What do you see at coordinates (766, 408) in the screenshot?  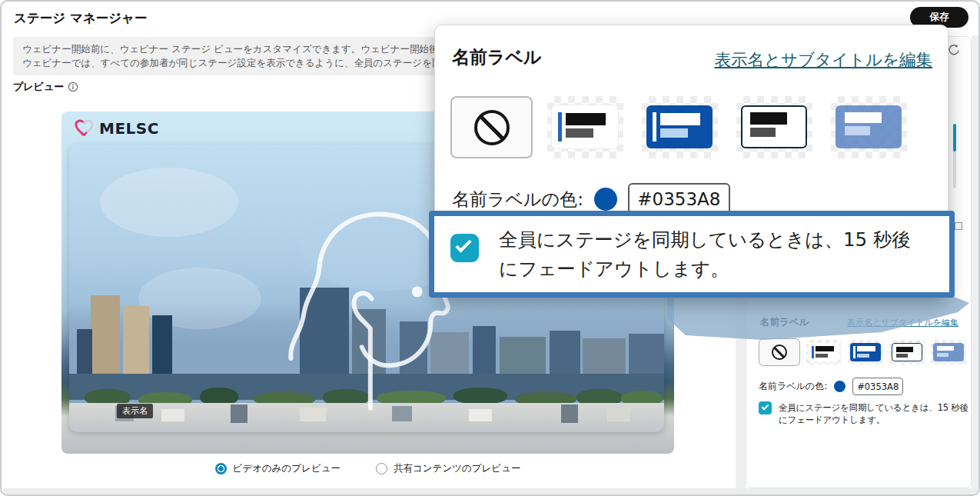 I see `panel-fade-checkbox` at bounding box center [766, 408].